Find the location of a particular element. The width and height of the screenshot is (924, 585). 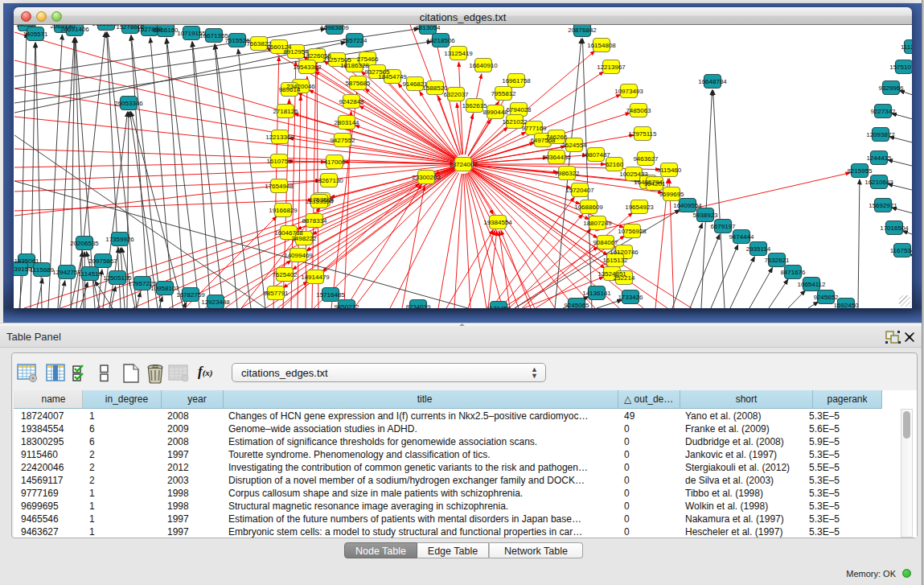

svg-text: 2718126 is located at coordinates (285, 111).